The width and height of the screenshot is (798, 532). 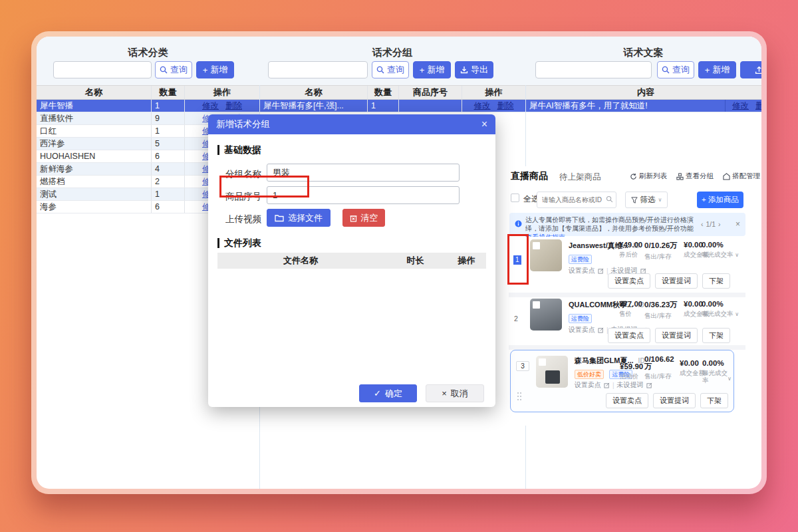 What do you see at coordinates (392, 98) in the screenshot?
I see `group-table: 名称 数量 商品序号 操作 犀牛智播有多[牛,强]... 1 修改删除` at bounding box center [392, 98].